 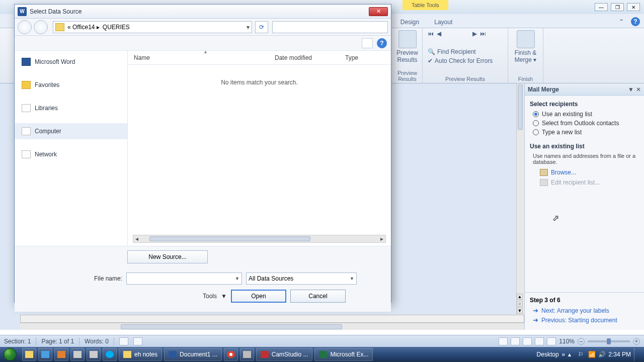 What do you see at coordinates (152, 27) in the screenshot?
I see `address-bar: « Office14 ▸ QUERIES ▾` at bounding box center [152, 27].